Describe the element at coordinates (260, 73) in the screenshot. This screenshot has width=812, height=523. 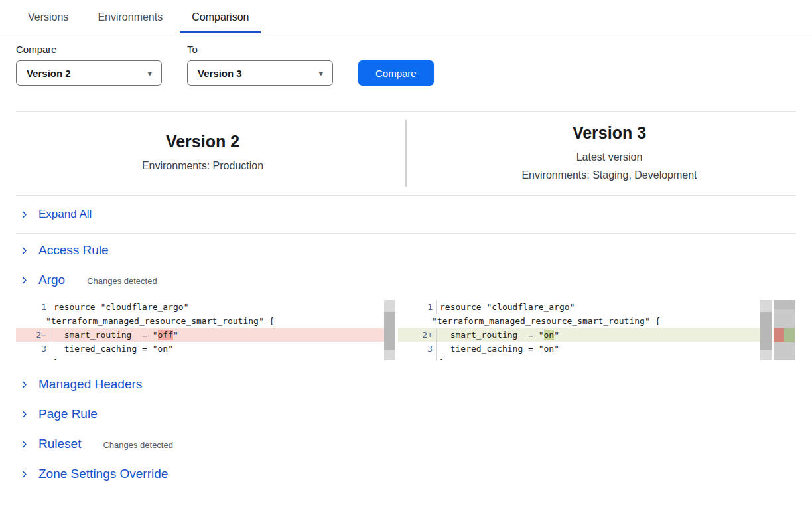
I see `compare-to-select: Version 3 ▾` at that location.